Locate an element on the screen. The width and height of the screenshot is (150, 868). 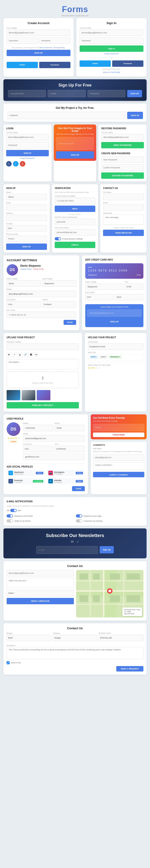
comment-submit-btn: SUBMIT A COMMENT is located at coordinates (119, 474).